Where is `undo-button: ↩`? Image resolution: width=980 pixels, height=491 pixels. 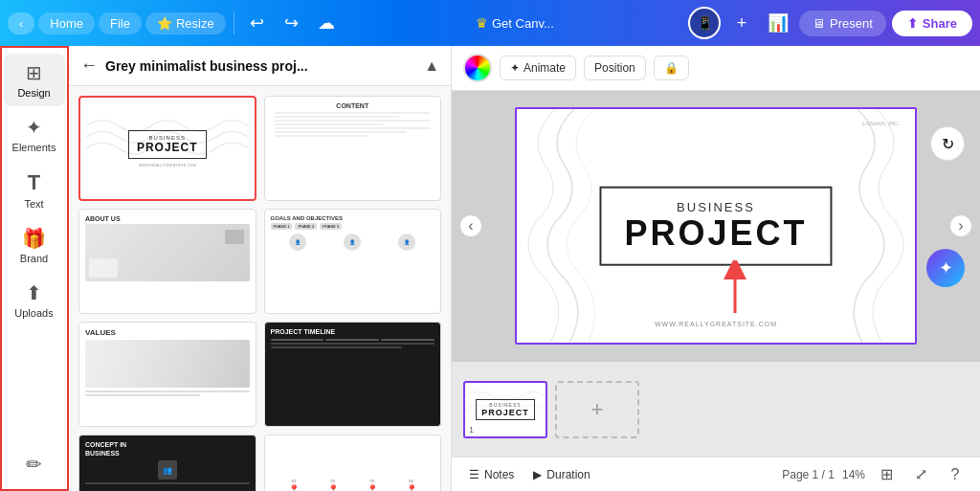 undo-button: ↩ is located at coordinates (257, 23).